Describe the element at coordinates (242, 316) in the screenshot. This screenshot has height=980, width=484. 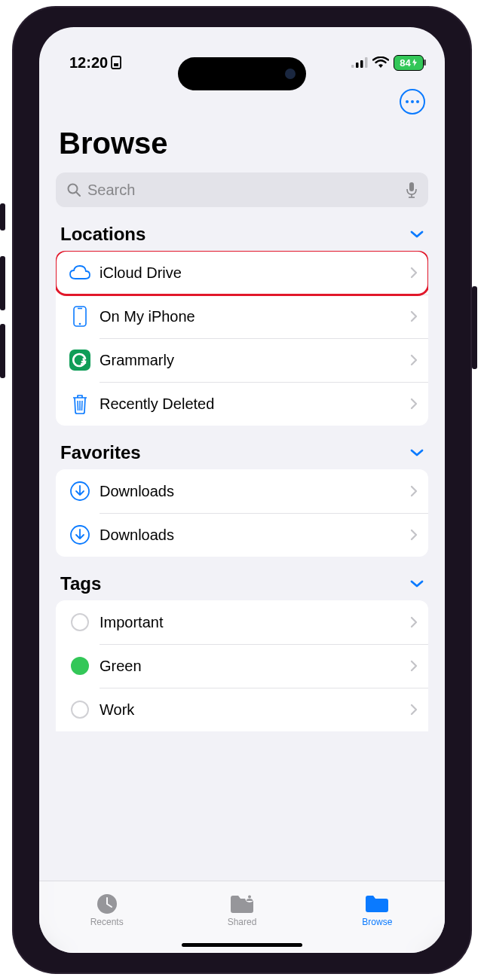
I see `location-on-my-iphone: On My iPhone` at that location.